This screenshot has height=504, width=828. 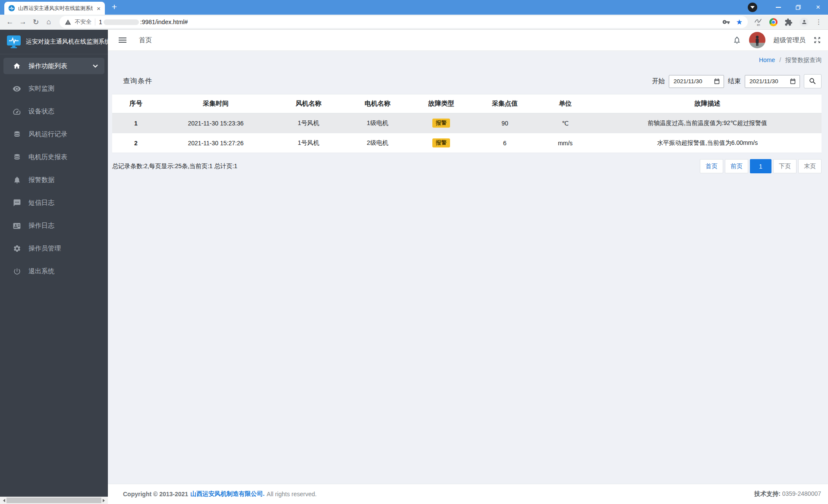 I want to click on extension-icons: en ⋮, so click(x=788, y=22).